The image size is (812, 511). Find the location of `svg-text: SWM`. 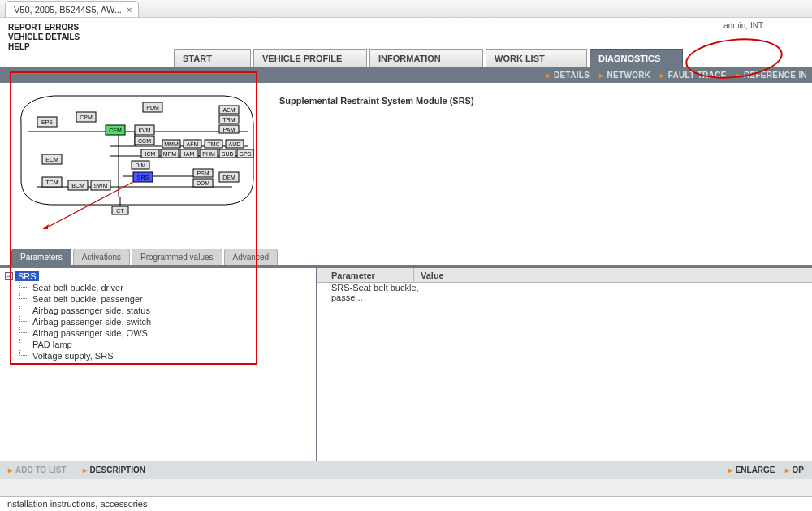

svg-text: SWM is located at coordinates (101, 185).